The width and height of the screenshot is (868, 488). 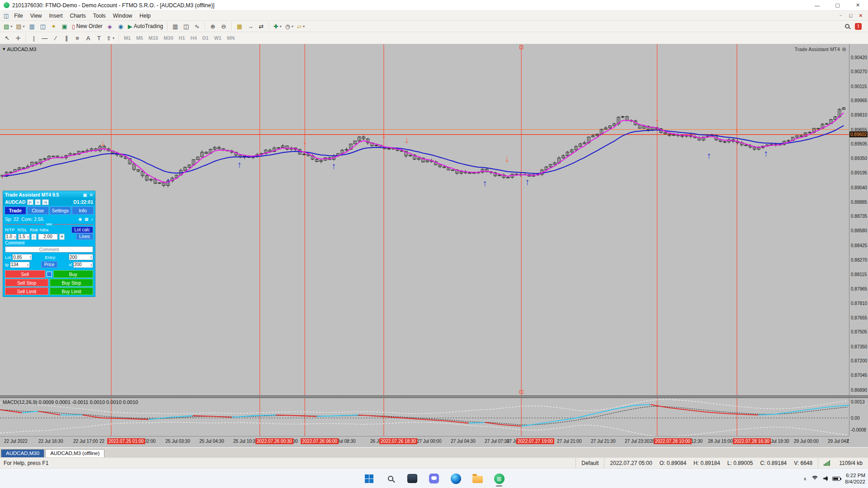 I want to click on candlestick-chart-icon: ◫, so click(x=186, y=26).